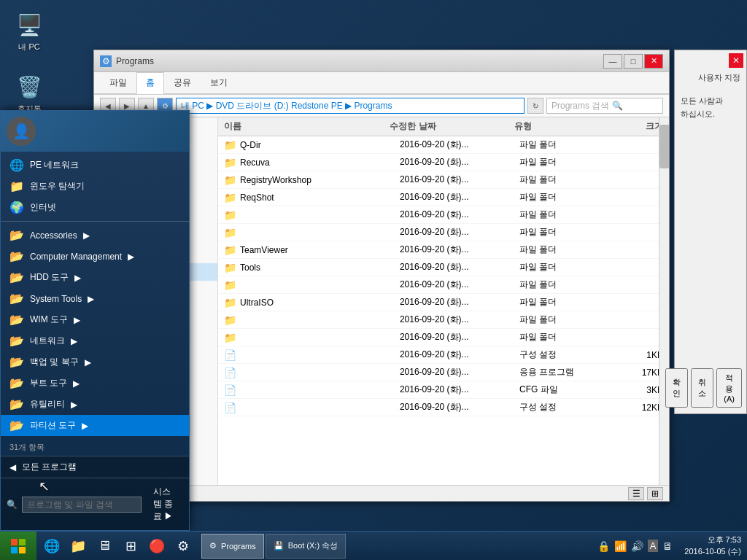 This screenshot has height=560, width=747. What do you see at coordinates (95, 426) in the screenshot?
I see `sm-item-partition: 📂 파티션 도구 ▶` at bounding box center [95, 426].